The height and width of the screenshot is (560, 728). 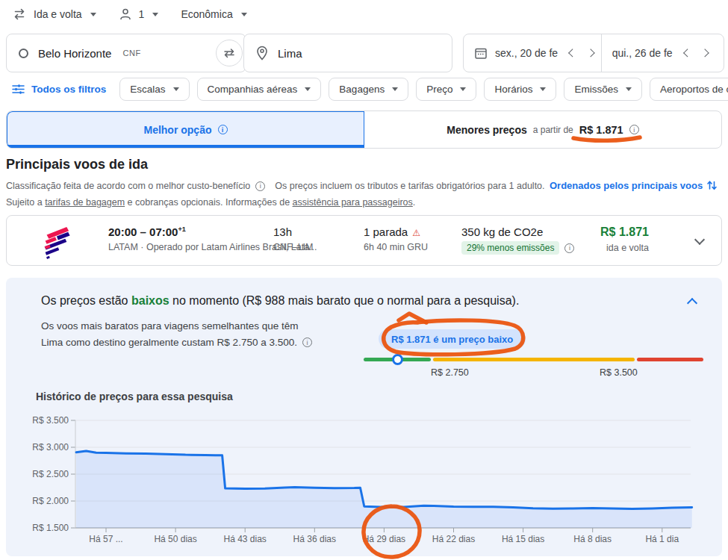 What do you see at coordinates (59, 90) in the screenshot?
I see `all-filters-button: Todos os filtros` at bounding box center [59, 90].